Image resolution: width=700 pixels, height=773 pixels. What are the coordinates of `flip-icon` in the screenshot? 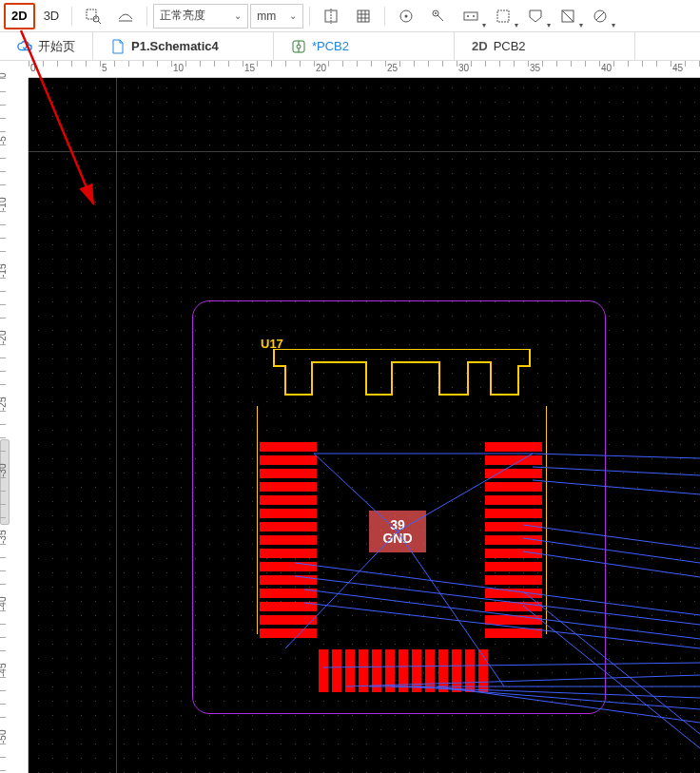 It's located at (331, 16).